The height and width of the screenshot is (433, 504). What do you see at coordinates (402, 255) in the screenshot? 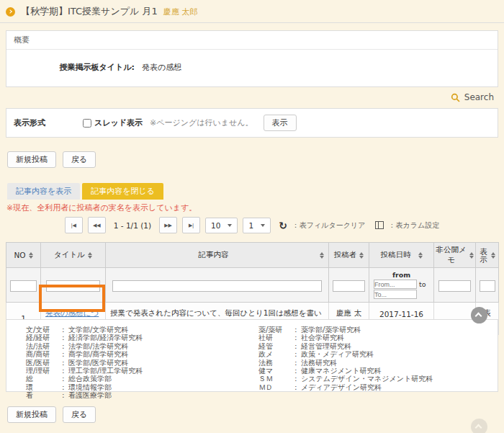
I see `header-date: 投稿日時` at bounding box center [402, 255].